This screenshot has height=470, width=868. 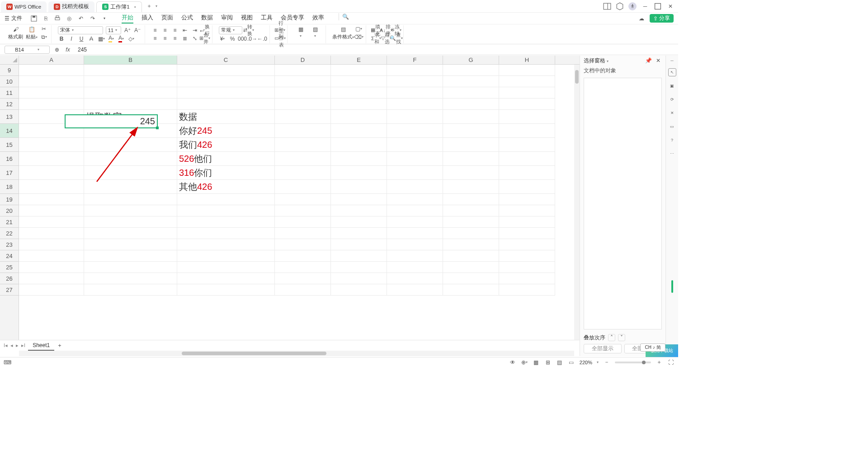 What do you see at coordinates (672, 99) in the screenshot?
I see `sync-icon: ⟳` at bounding box center [672, 99].